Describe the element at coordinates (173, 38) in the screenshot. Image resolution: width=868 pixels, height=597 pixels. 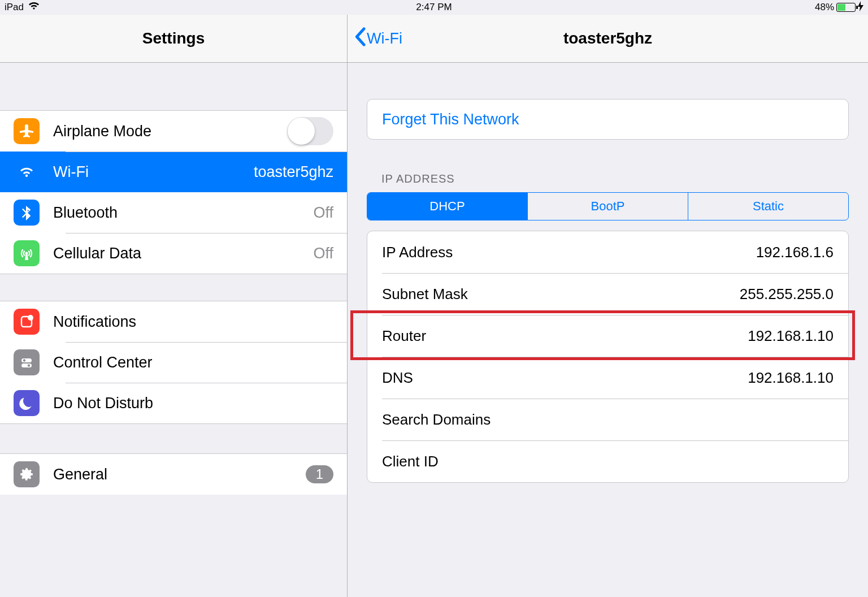
I see `sidebar-navbar: Settings` at that location.